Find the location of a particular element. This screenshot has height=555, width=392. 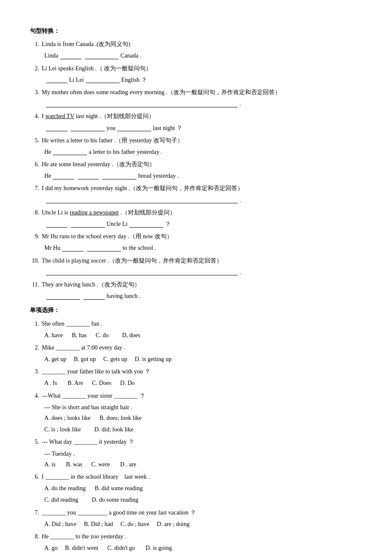

q9-text: Mr Hu runs to the school every day .（用 n… is located at coordinates (202, 236).